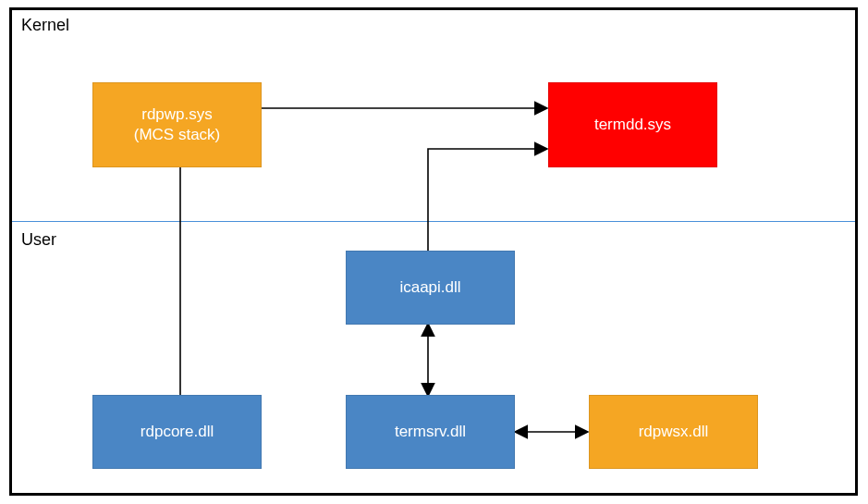 This screenshot has width=868, height=504. Describe the element at coordinates (673, 432) in the screenshot. I see `node-rdpwsx: rdpwsx.dll` at that location.